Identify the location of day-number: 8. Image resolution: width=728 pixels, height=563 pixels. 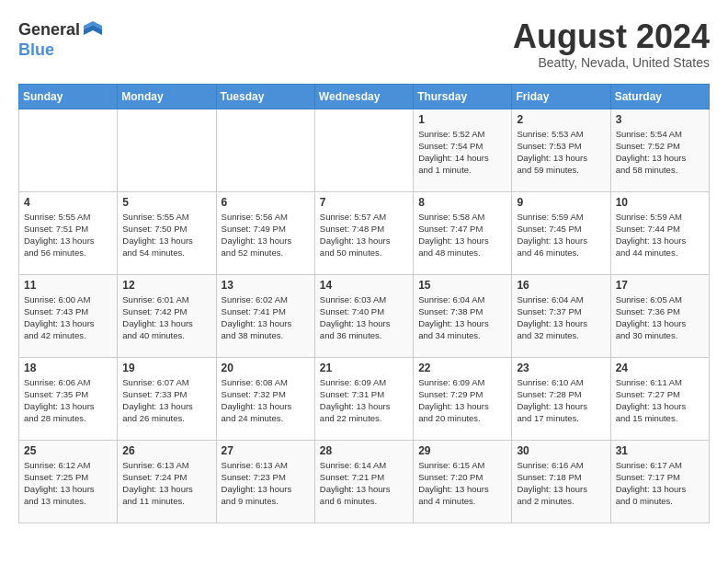
(462, 202).